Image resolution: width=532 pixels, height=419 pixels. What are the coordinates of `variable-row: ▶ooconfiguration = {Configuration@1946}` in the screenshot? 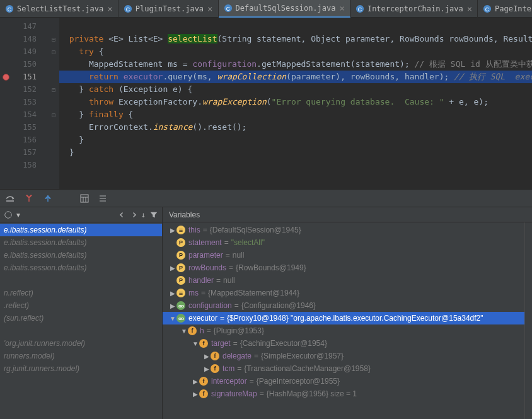 It's located at (347, 306).